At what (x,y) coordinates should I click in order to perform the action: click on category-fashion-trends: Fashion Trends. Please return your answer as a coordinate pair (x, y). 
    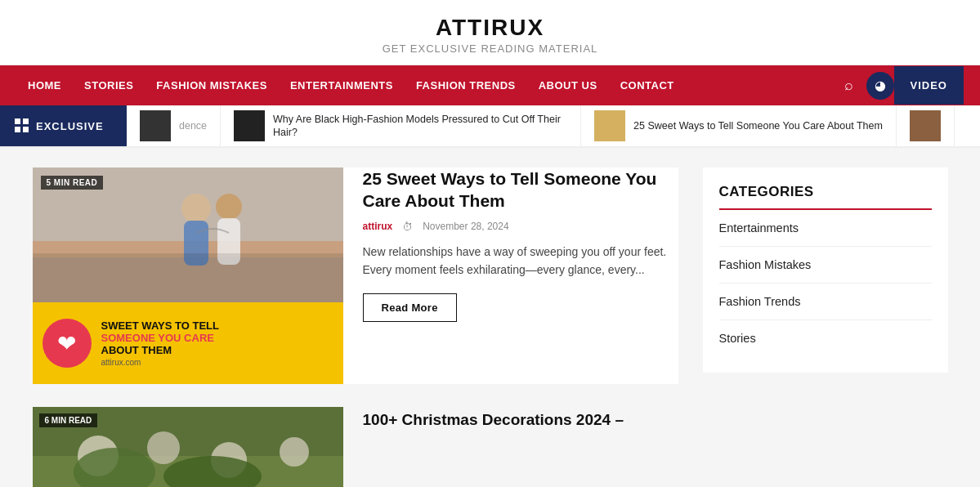
    Looking at the image, I should click on (826, 302).